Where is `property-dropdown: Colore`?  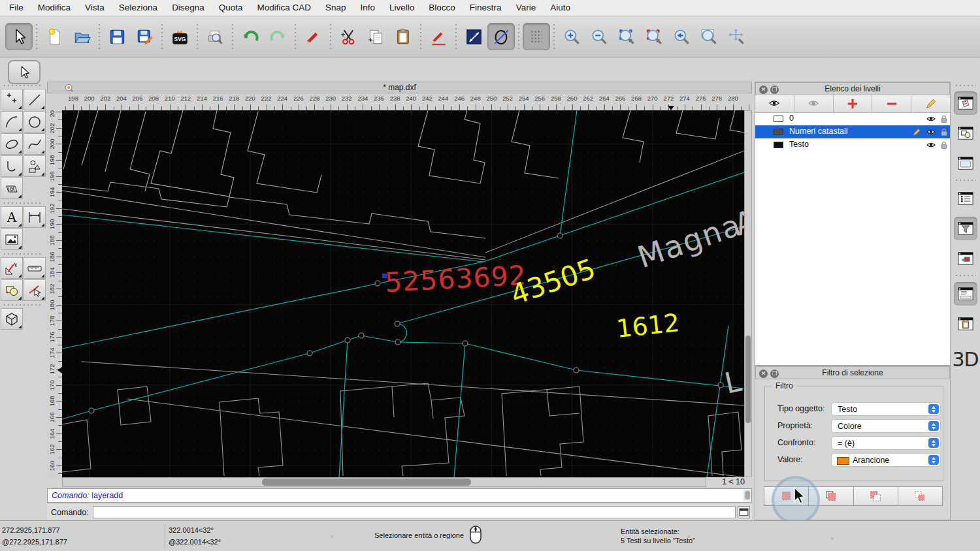 property-dropdown: Colore is located at coordinates (886, 426).